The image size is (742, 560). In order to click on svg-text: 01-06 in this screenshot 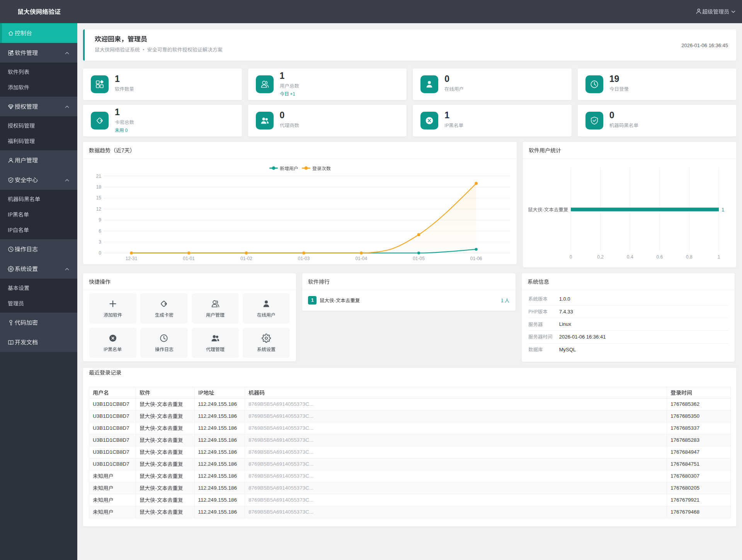, I will do `click(476, 259)`.